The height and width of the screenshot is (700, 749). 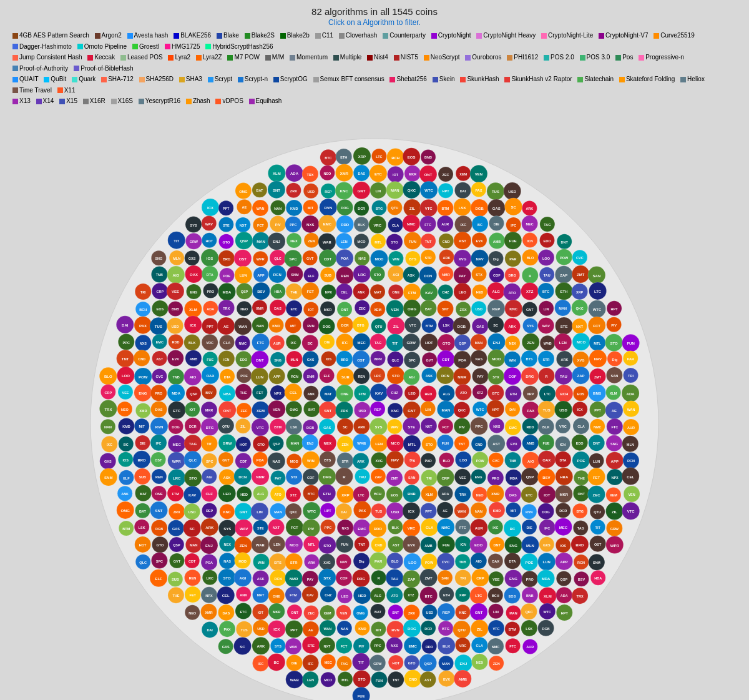 What do you see at coordinates (564, 561) in the screenshot?
I see `svg-text: APP` at bounding box center [564, 561].